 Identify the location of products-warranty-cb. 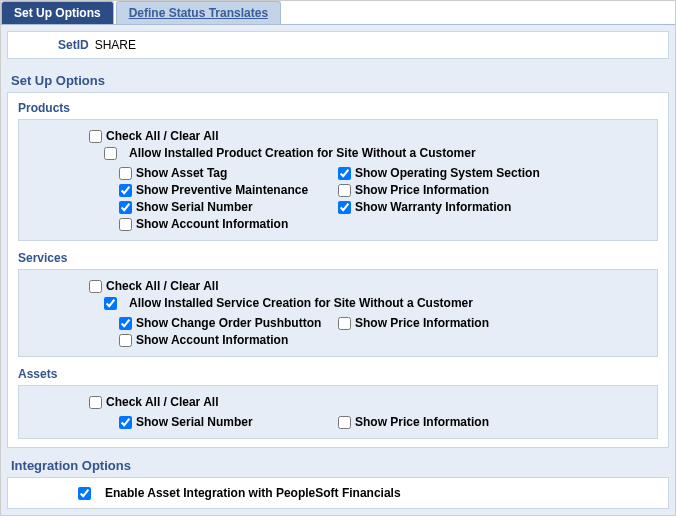
(344, 208).